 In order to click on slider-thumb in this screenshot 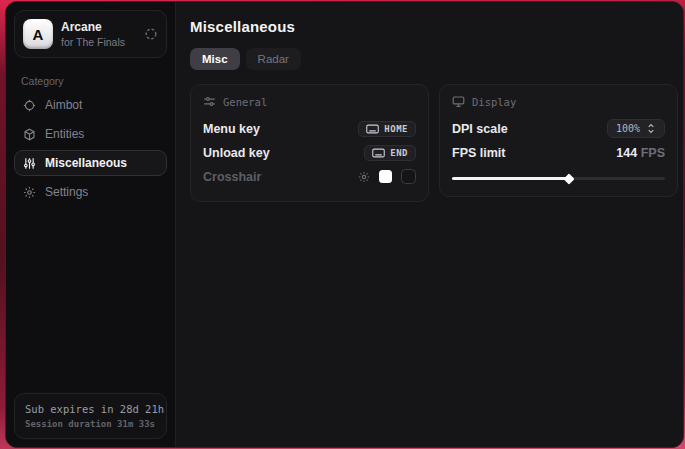, I will do `click(568, 178)`.